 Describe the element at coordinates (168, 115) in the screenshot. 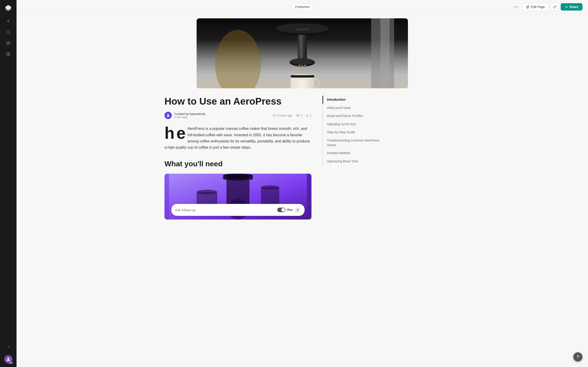

I see `author-avatar` at that location.